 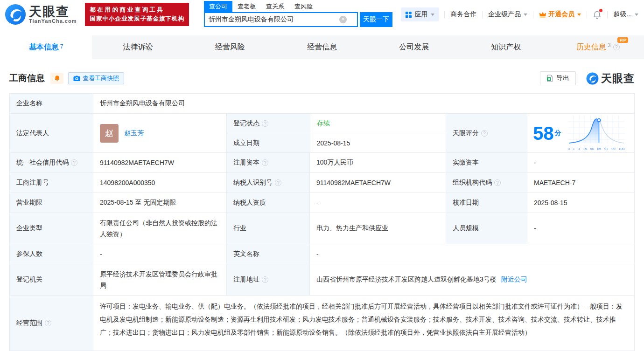 What do you see at coordinates (508, 14) in the screenshot?
I see `nav-enterprise: 企业级产品` at bounding box center [508, 14].